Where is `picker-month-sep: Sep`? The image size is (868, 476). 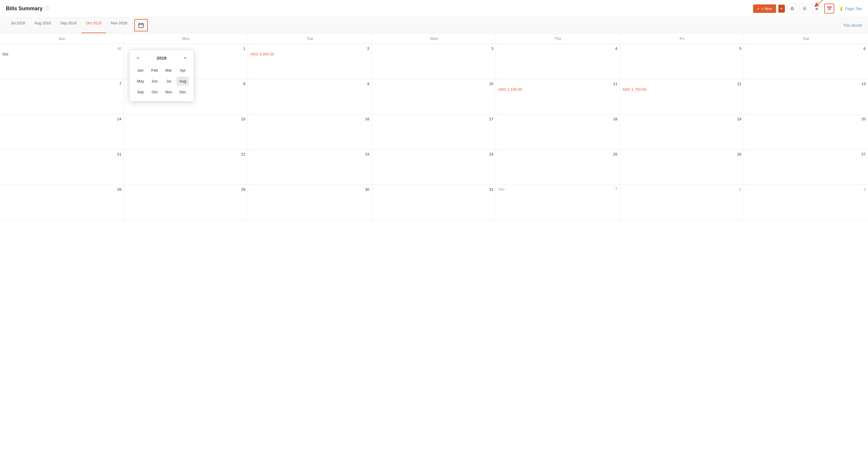
picker-month-sep: Sep is located at coordinates (141, 92).